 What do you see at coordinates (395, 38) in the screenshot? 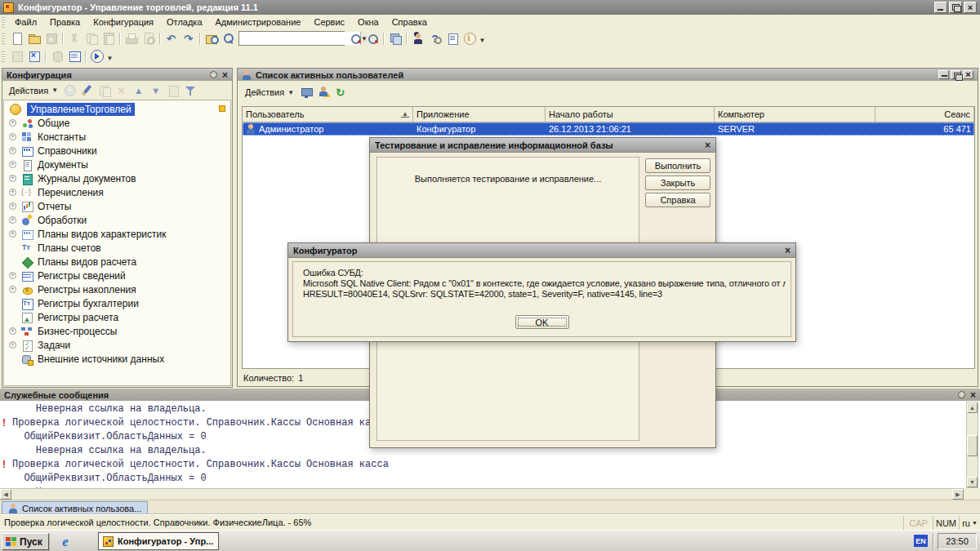
I see `windows-list-button` at bounding box center [395, 38].